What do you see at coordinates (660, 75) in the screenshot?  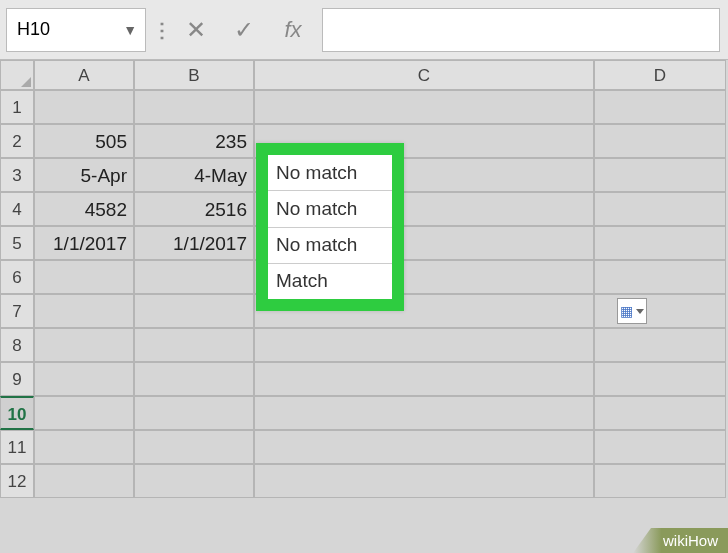 I see `col-header-D: D` at bounding box center [660, 75].